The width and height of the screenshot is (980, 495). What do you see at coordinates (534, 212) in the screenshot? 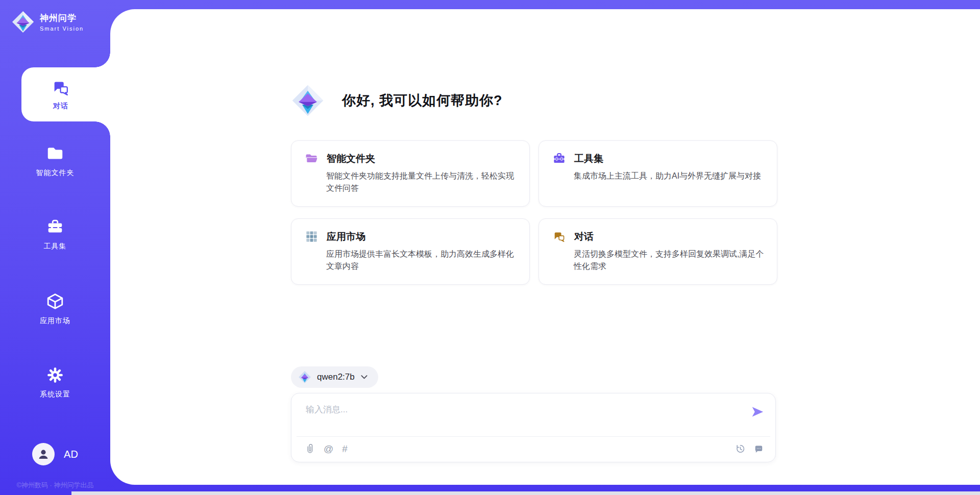
I see `feature-cards: 智能文件夹 智能文件夹功能支持批量文件上传与清洗，轻松实现文件问答 工具集 集成…` at bounding box center [534, 212].